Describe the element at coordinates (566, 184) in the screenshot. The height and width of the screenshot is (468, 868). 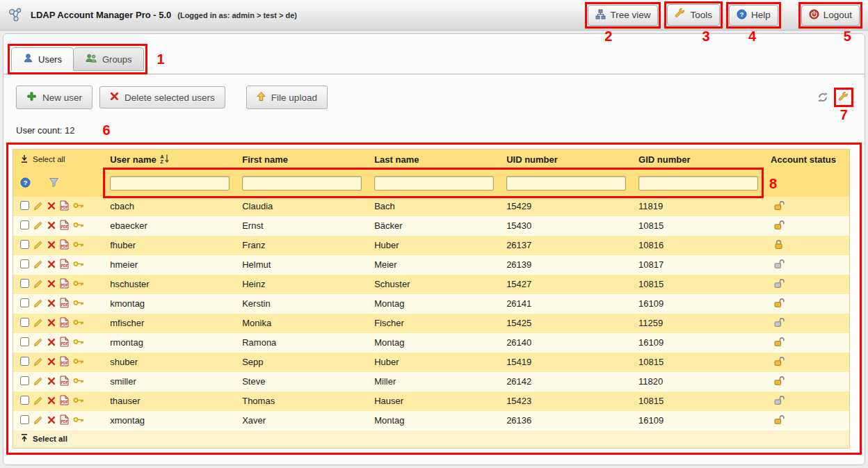
I see `filter-uid-number-input` at that location.